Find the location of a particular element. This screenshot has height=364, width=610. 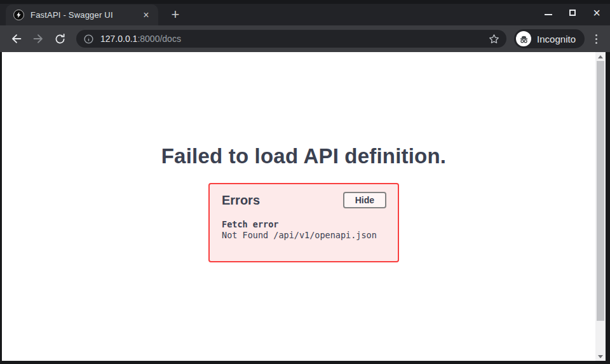

scrollbar is located at coordinates (600, 206).